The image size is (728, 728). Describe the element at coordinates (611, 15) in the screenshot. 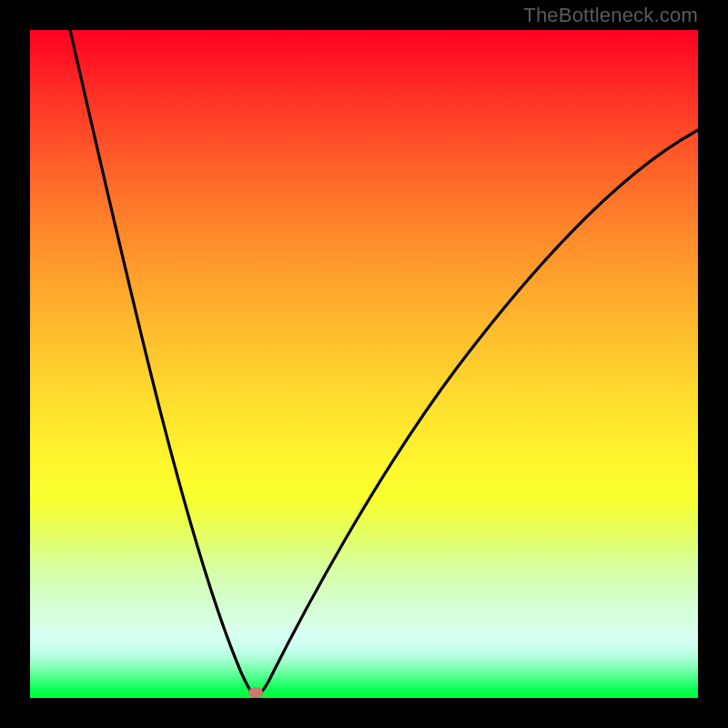

I see `watermark-text: TheBottleneck.com` at that location.